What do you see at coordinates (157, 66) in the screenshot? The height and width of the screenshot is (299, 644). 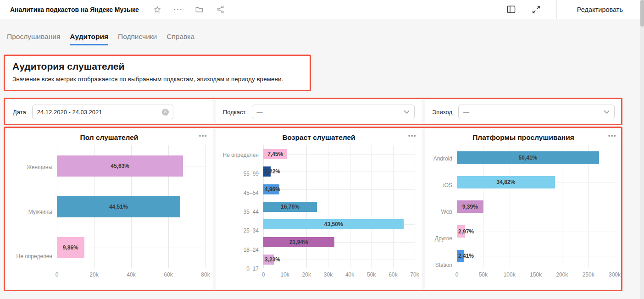 I see `page-title: Аудитория слушателей` at bounding box center [157, 66].